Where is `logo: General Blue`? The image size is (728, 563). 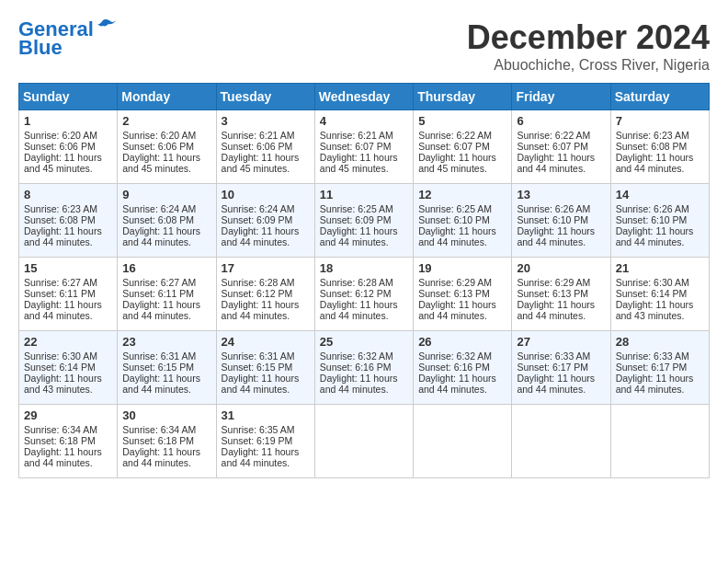 logo: General Blue is located at coordinates (67, 39).